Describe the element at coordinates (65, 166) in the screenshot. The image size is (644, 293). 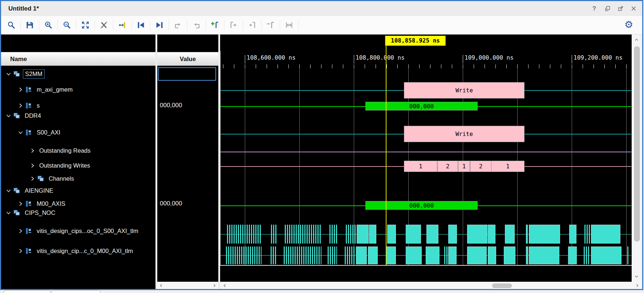
I see `signal-name-label: Outstanding Writes` at that location.